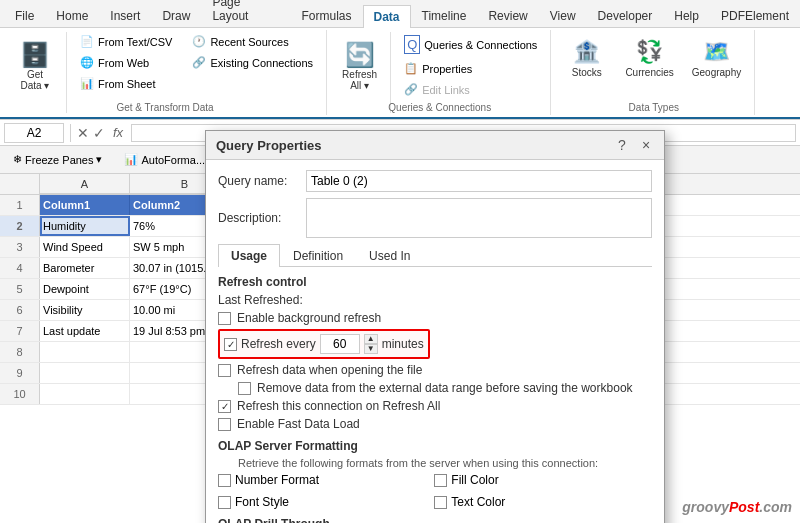 The width and height of the screenshot is (800, 523). What do you see at coordinates (126, 42) in the screenshot?
I see `from-text-csv-button: 📄 From Text/CSV` at bounding box center [126, 42].